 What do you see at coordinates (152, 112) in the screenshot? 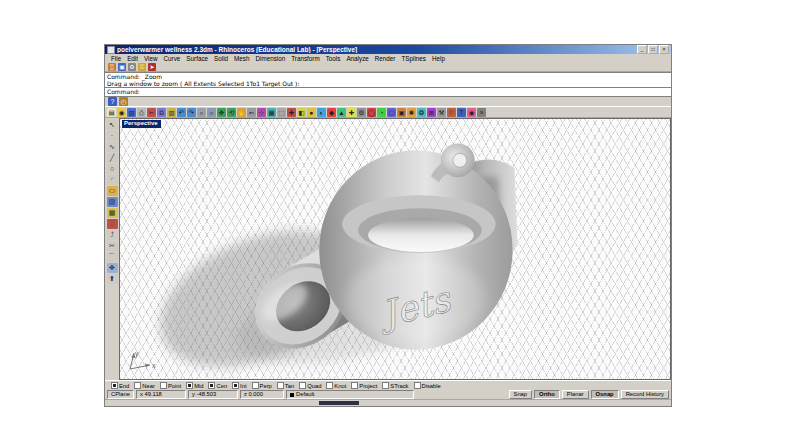
I see `toolbar-icon: ✂` at bounding box center [152, 112].